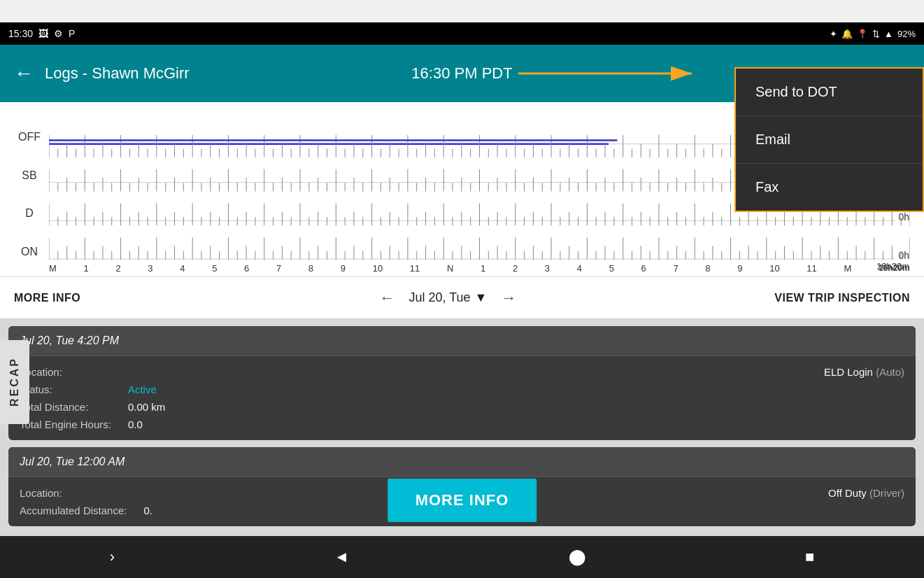  Describe the element at coordinates (311, 269) in the screenshot. I see `x-label-8: 8` at that location.